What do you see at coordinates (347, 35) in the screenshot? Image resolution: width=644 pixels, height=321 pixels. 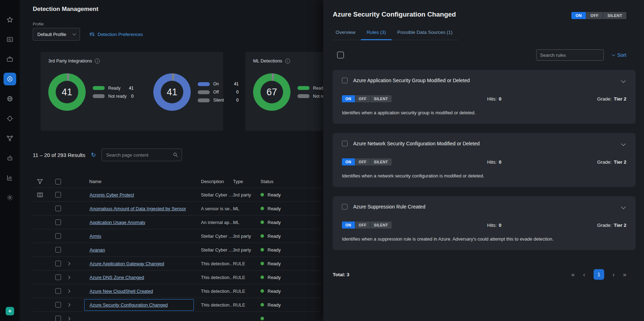 I see `tab-overview: Overview` at bounding box center [347, 35].